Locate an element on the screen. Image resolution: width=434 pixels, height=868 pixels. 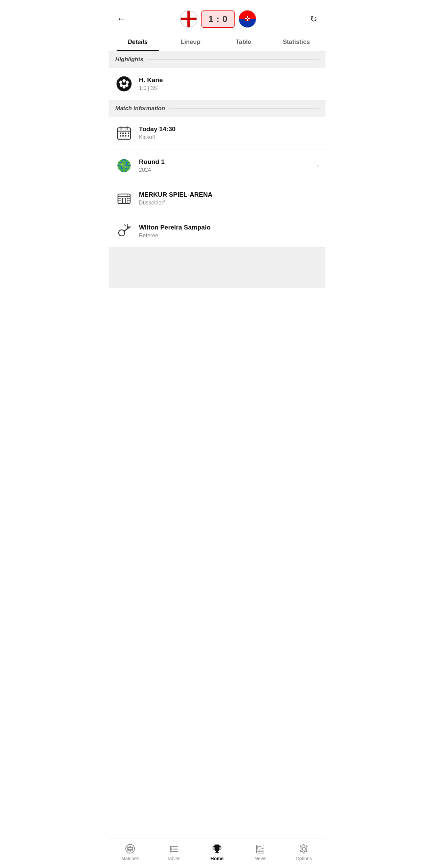
kickoff-time: Today 14:30 is located at coordinates (229, 129).